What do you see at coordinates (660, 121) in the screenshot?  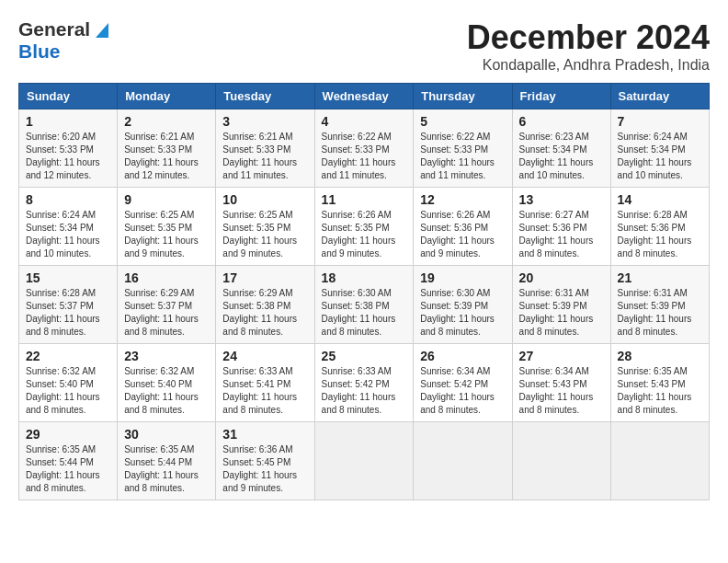 I see `day-number: 7` at bounding box center [660, 121].